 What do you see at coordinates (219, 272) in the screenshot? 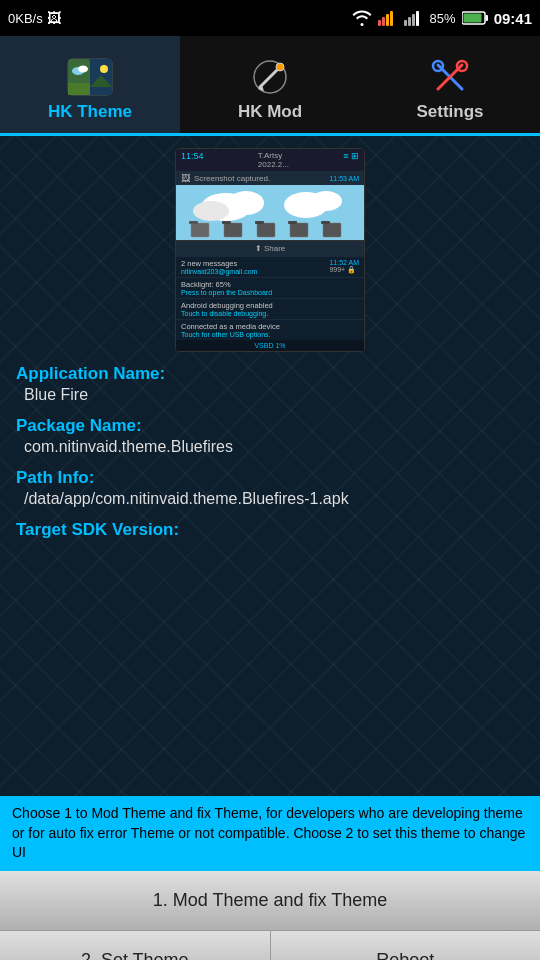
I see `preview-notif-sub-0: nitinvaid203@gmail.com` at bounding box center [219, 272].